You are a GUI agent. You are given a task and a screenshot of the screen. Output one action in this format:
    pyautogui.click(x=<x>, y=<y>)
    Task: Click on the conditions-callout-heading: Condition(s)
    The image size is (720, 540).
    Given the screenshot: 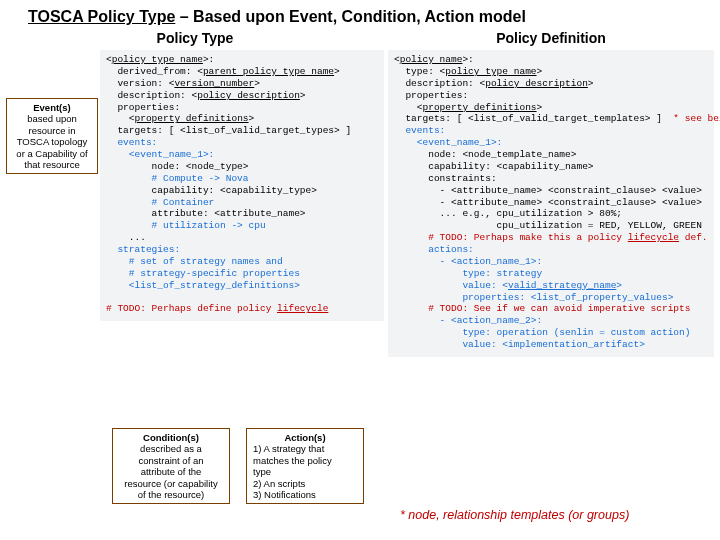 What is the action you would take?
    pyautogui.click(x=171, y=438)
    